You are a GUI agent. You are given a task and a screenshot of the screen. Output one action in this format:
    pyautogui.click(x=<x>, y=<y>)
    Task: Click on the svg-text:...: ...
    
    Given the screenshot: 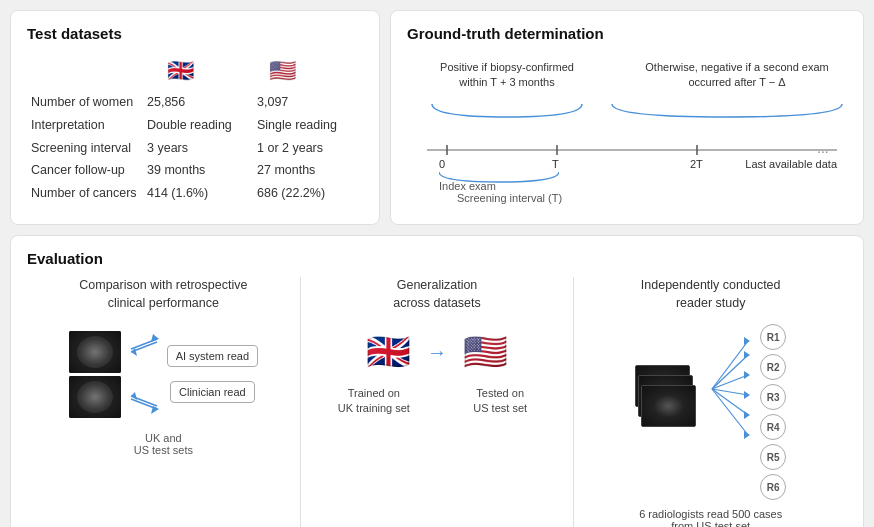 What is the action you would take?
    pyautogui.click(x=823, y=149)
    